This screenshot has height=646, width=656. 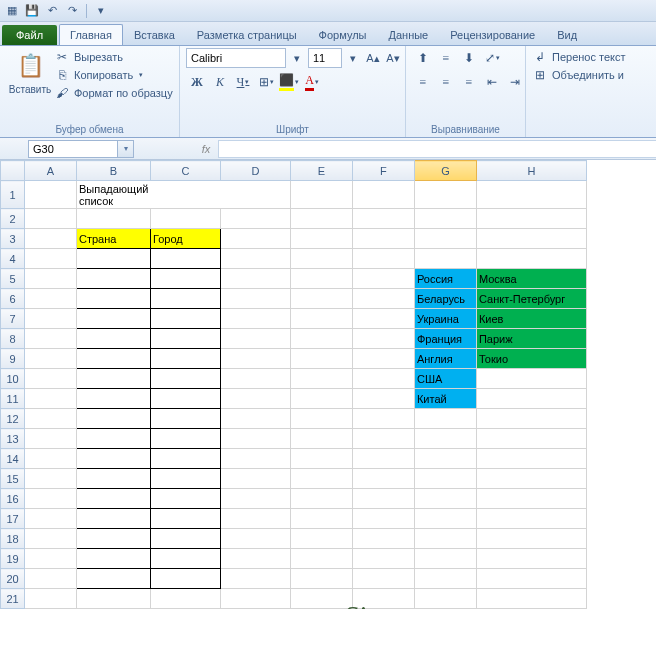 I want to click on cell-H17, so click(x=531, y=519).